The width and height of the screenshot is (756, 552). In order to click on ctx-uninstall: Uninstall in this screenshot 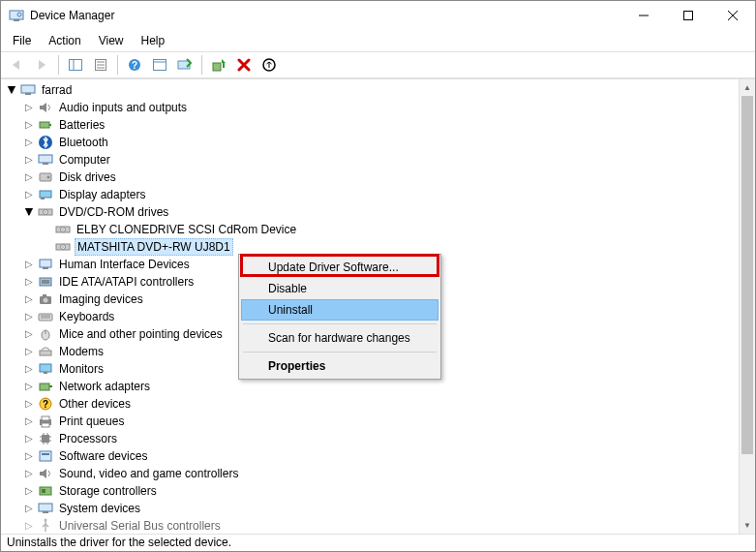, I will do `click(340, 310)`.